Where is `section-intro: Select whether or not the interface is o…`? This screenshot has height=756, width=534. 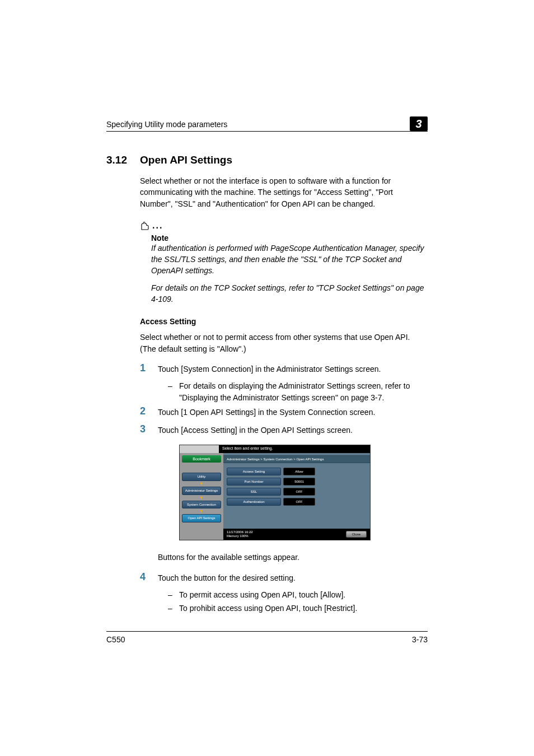 section-intro: Select whether or not the interface is o… is located at coordinates (284, 193).